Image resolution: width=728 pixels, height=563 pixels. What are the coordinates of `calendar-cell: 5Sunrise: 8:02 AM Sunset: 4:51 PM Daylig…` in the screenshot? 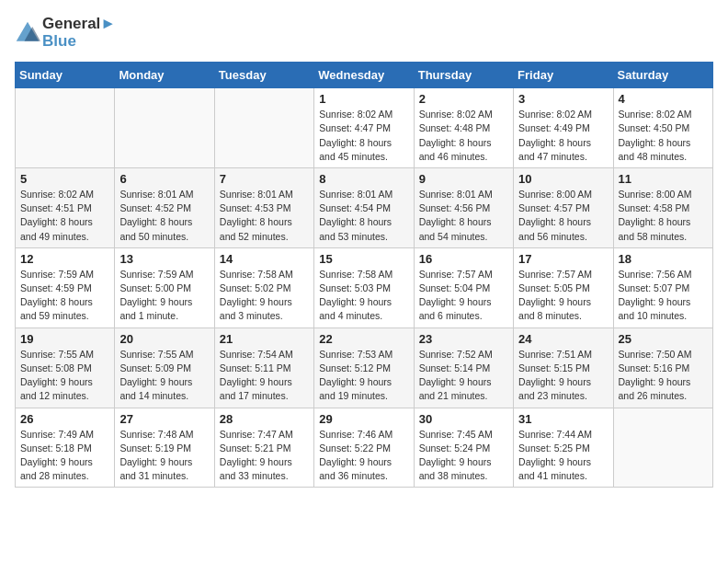 It's located at (65, 208).